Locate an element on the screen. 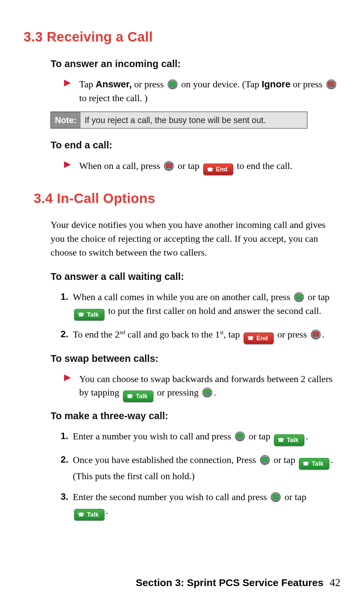 This screenshot has height=607, width=364. step-waiting-2: 2. To end the 2nd call and go back to th… is located at coordinates (201, 336).